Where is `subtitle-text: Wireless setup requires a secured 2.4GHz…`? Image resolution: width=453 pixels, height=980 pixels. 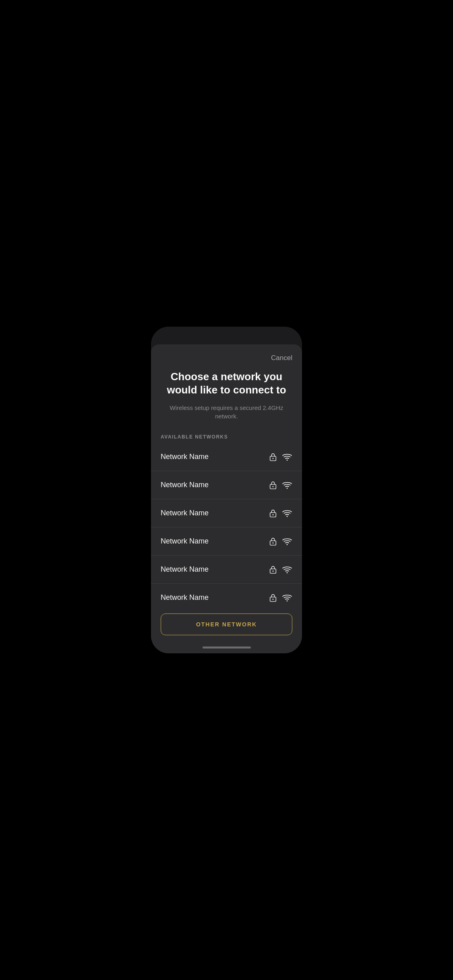 subtitle-text: Wireless setup requires a secured 2.4GHz… is located at coordinates (226, 412).